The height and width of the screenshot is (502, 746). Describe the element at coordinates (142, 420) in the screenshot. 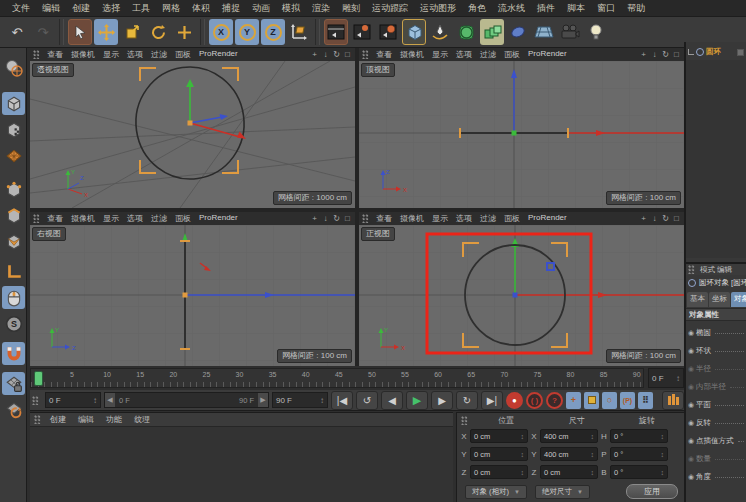

I see `material-menu-item: 纹理` at that location.